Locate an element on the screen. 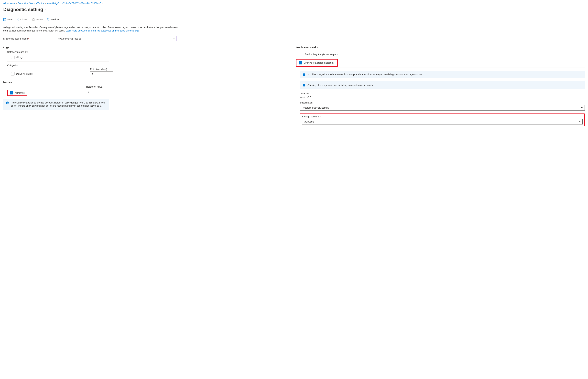 The height and width of the screenshot is (379, 588). all-logs-label: allLogs is located at coordinates (20, 57).